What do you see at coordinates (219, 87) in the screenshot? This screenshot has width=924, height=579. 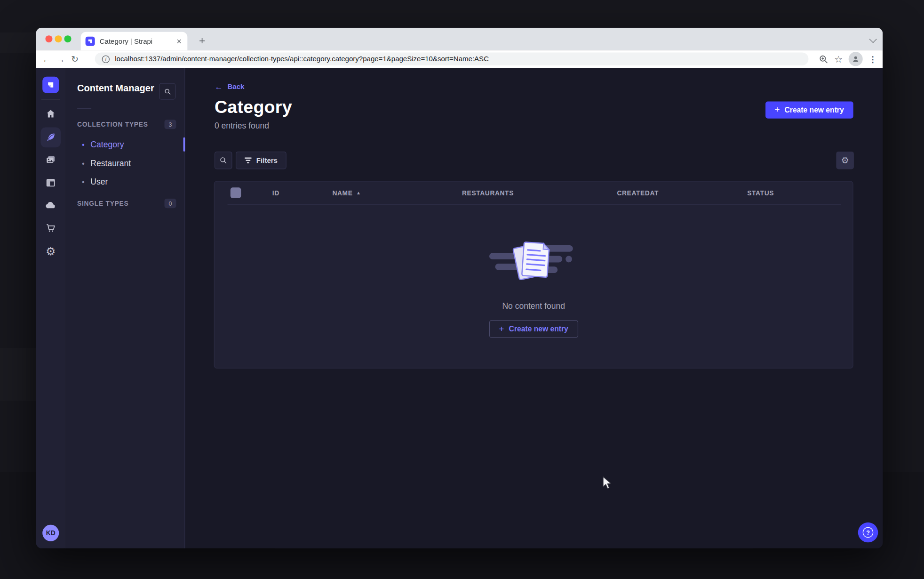 I see `arrow-left-icon: ←` at bounding box center [219, 87].